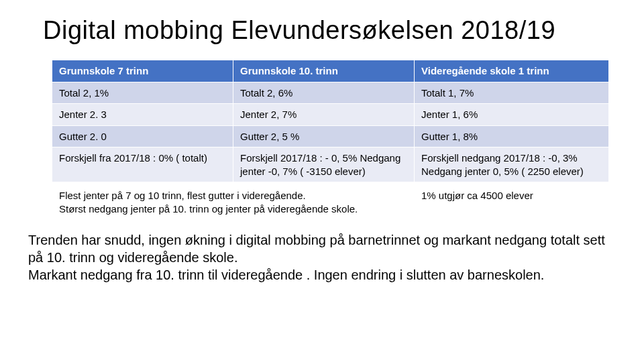  Describe the element at coordinates (317, 257) in the screenshot. I see `body-text: Trenden har snudd, ingen økning i digita…` at that location.